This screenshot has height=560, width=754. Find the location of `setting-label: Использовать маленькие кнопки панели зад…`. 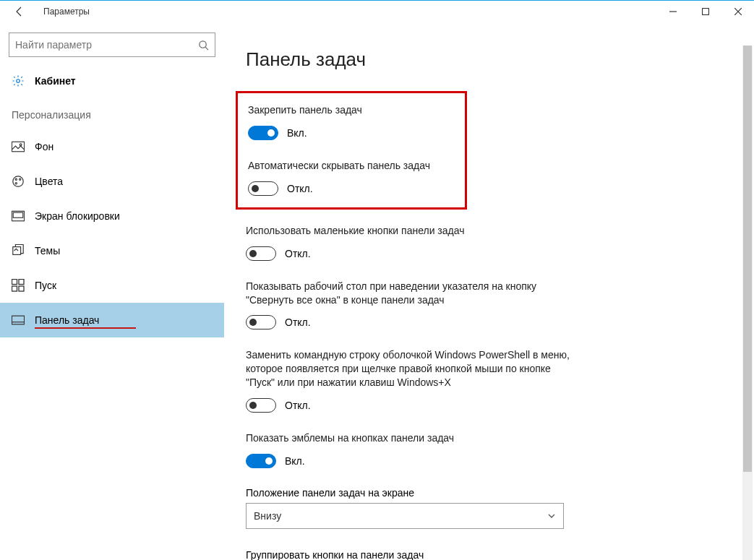

setting-label: Использовать маленькие кнопки панели зад… is located at coordinates (408, 231).